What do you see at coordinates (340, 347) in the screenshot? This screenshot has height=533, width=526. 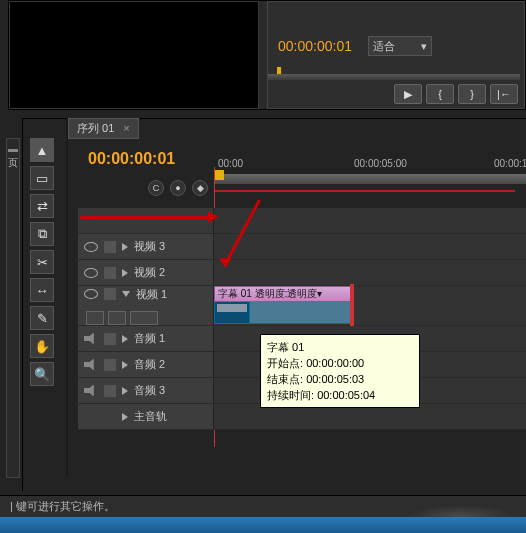 I see `tooltip-title: 字幕 01` at bounding box center [340, 347].